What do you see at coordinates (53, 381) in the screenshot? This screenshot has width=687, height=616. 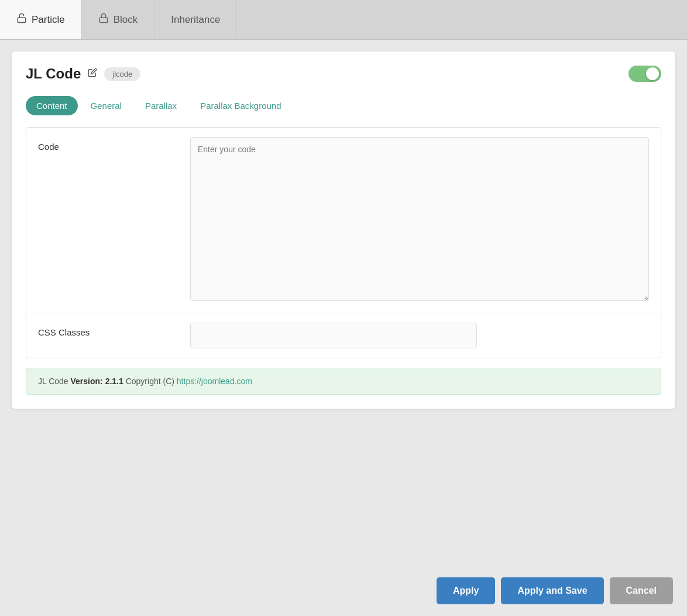 I see `version-prefix: JL Code` at bounding box center [53, 381].